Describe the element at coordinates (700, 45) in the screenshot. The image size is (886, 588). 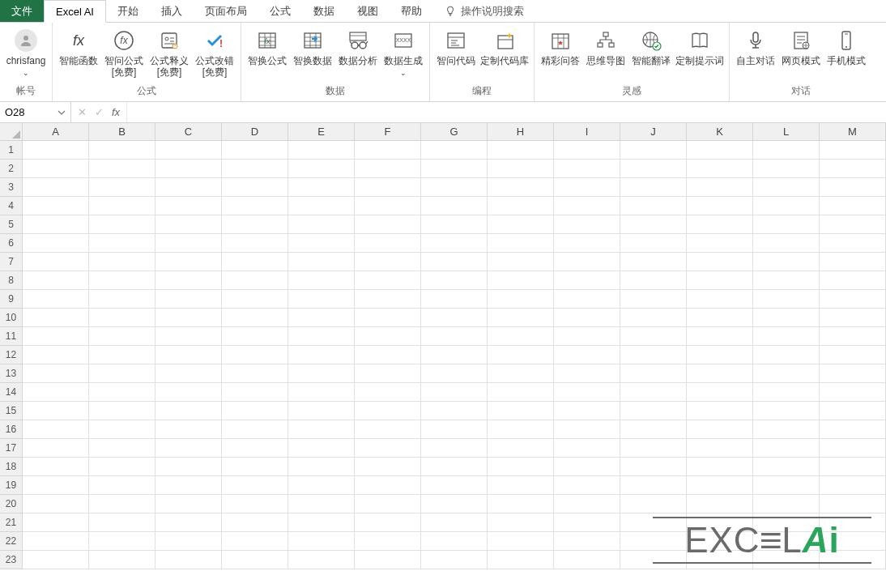
I see `custom-prompt-button: 定制提示词` at that location.